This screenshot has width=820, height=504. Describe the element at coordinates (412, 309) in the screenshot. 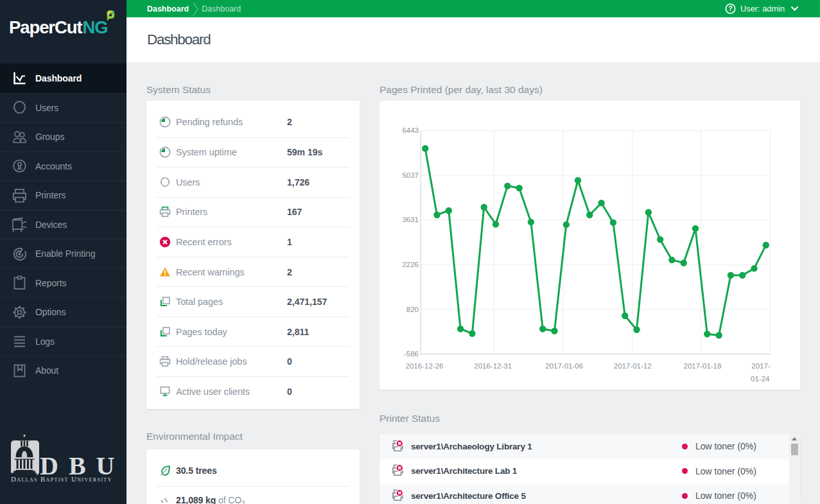

I see `svg-text: 820` at that location.